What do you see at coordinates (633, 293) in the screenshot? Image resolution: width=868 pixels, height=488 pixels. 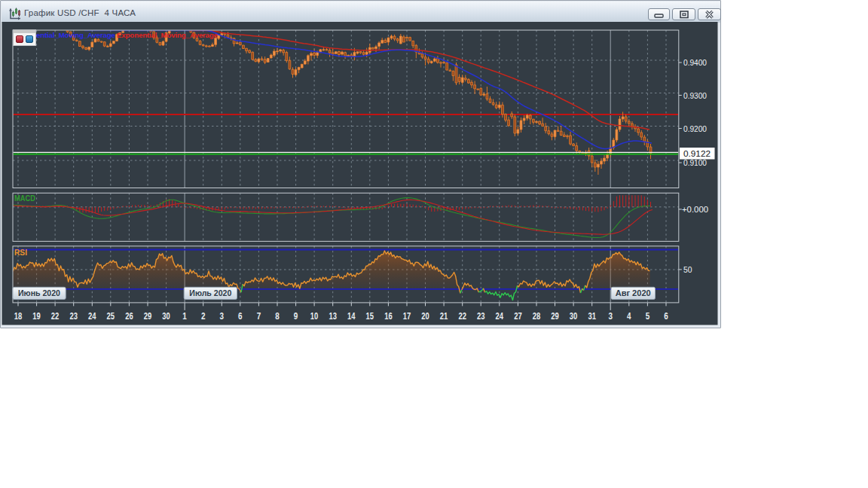 I see `svg-text: Авг 2020` at bounding box center [633, 293].